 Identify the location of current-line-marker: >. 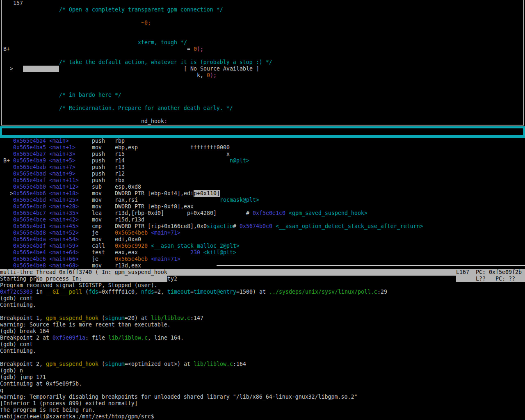
(11, 69).